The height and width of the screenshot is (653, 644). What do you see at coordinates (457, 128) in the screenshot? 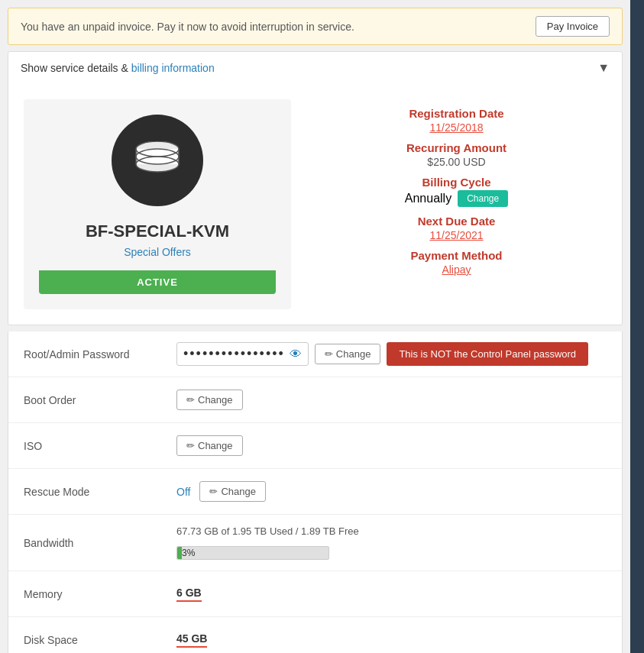
I see `registration-date-value: 11/25/2018` at bounding box center [457, 128].